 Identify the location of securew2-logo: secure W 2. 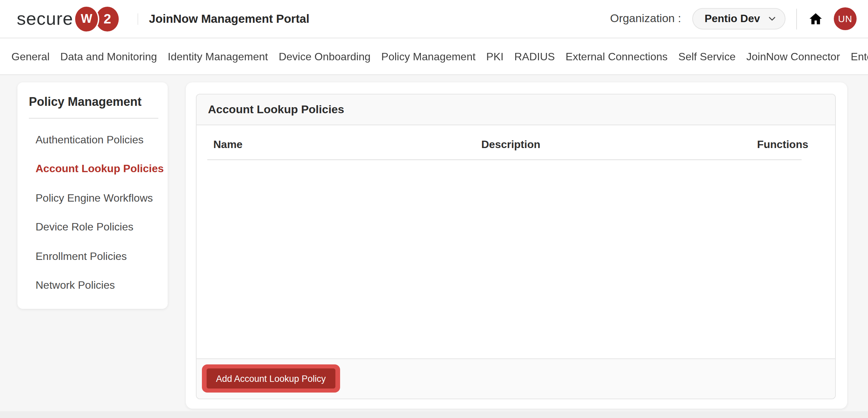
(68, 19).